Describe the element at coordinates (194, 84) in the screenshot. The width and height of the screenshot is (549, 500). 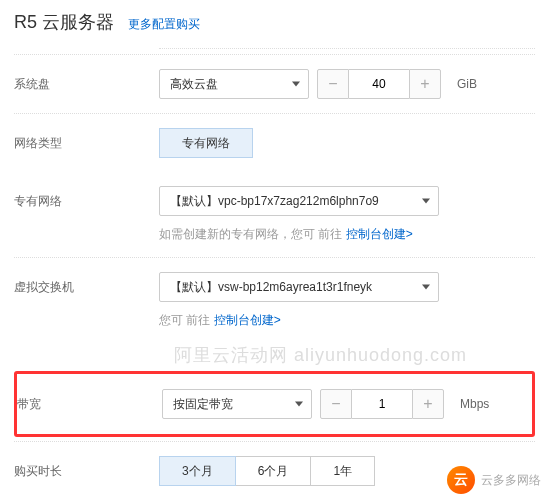
I see `system-disk-type-value: 高效云盘` at that location.